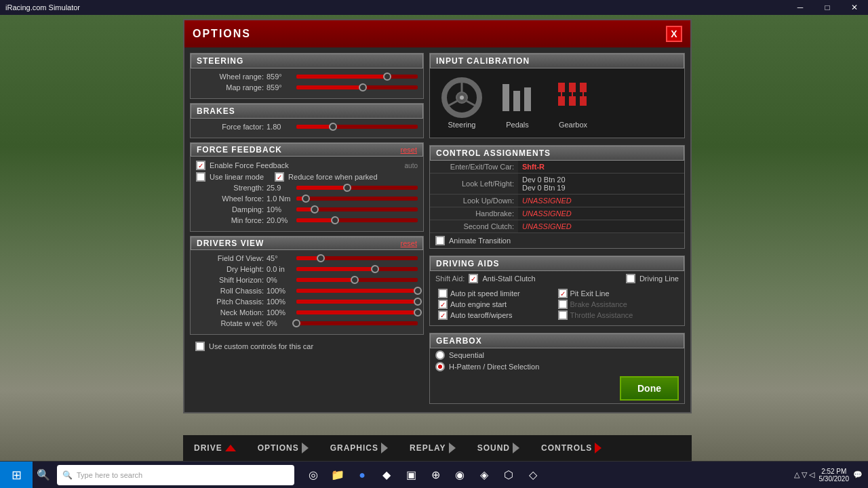 This screenshot has height=488, width=868. What do you see at coordinates (215, 448) in the screenshot?
I see `nav-drive: DRIVE` at bounding box center [215, 448].